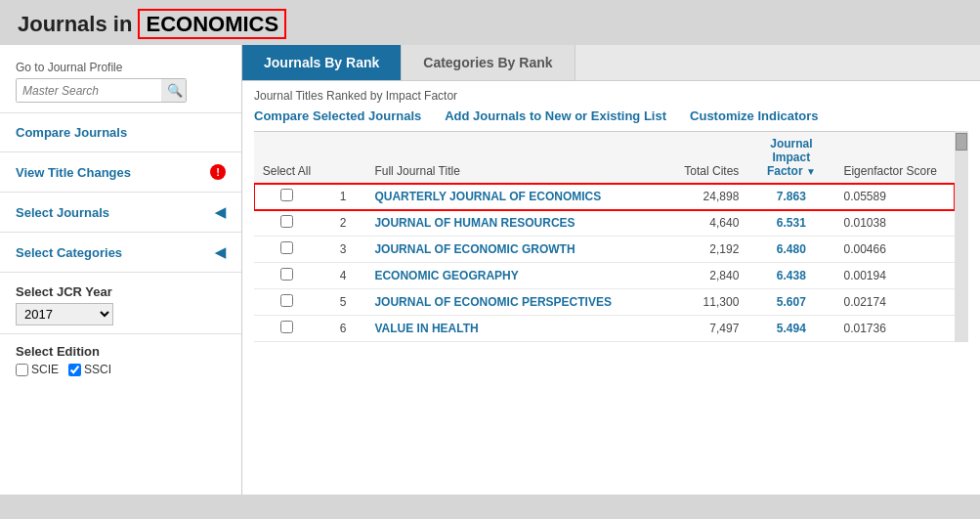 The height and width of the screenshot is (519, 980). Describe the element at coordinates (121, 212) in the screenshot. I see `select-journals-link: Select Journals ◀` at that location.